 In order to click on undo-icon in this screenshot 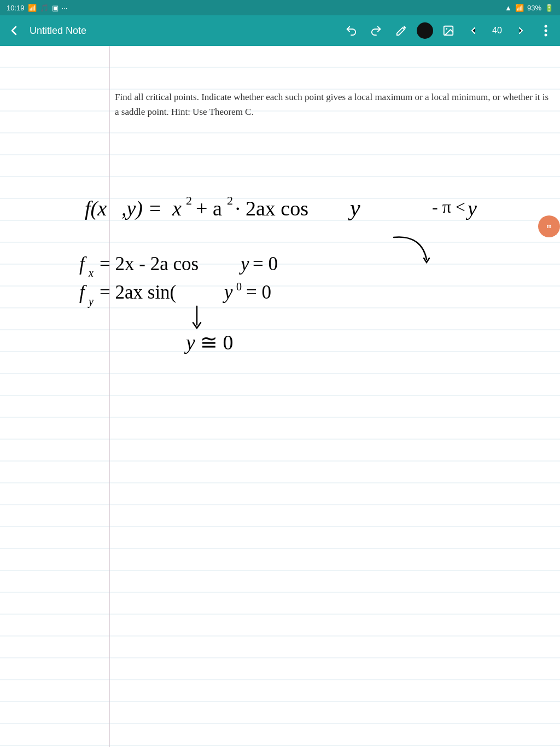, I will do `click(351, 31)`.